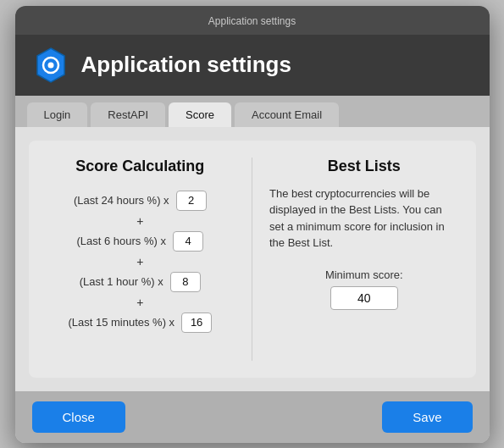 Image resolution: width=504 pixels, height=448 pixels. What do you see at coordinates (200, 115) in the screenshot?
I see `tab-score: Score` at bounding box center [200, 115].